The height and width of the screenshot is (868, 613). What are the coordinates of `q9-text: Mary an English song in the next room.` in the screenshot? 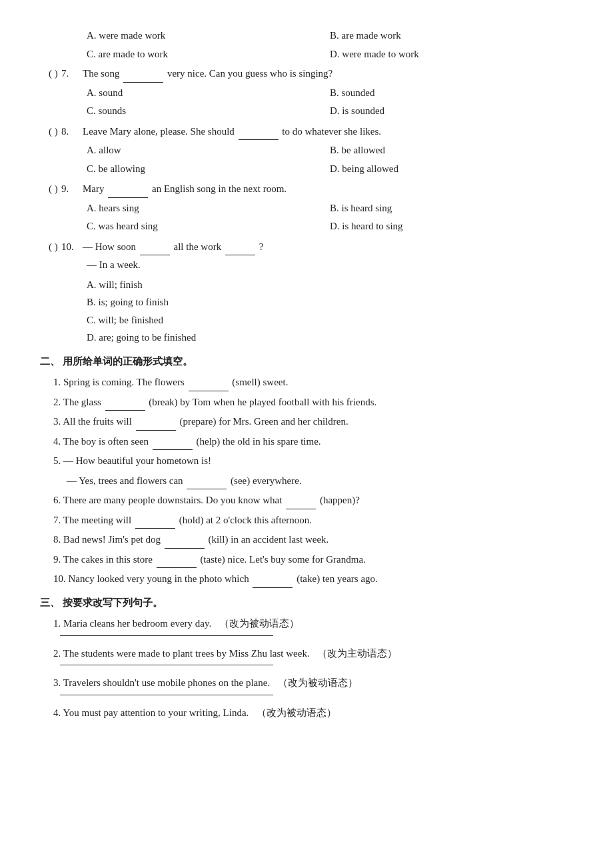 It's located at (328, 189).